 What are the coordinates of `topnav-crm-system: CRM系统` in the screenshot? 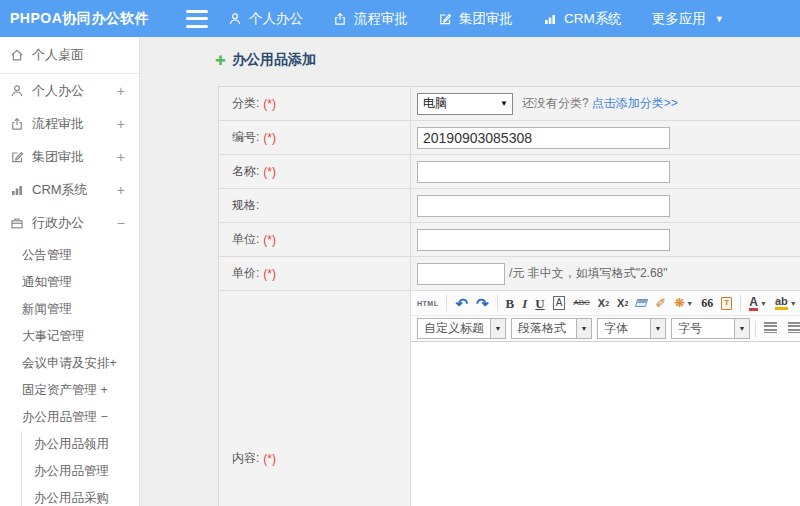 It's located at (582, 19).